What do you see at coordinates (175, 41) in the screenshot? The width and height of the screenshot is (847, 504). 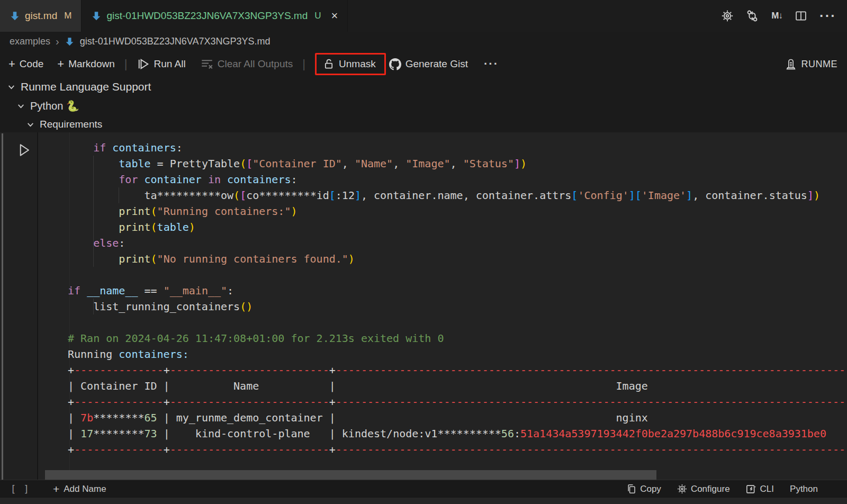 I see `breadcrumb-file: gist-01HWD053BZ23JN6VA7X3NGP3YS.md` at bounding box center [175, 41].